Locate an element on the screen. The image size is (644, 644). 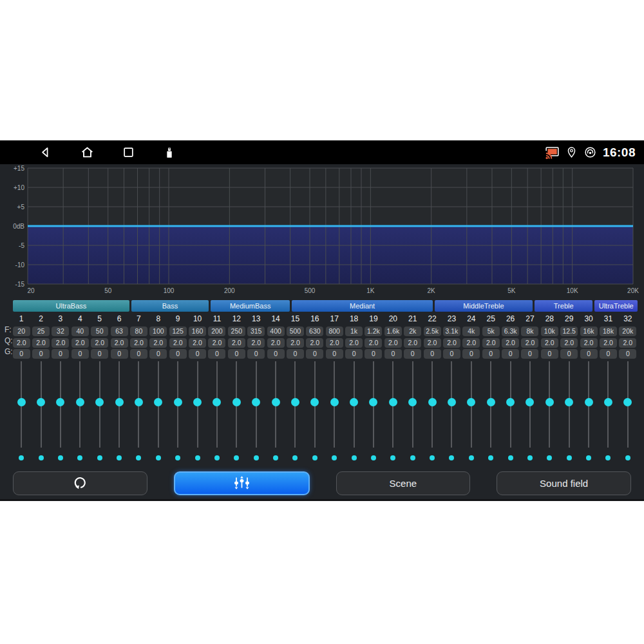
status-bar-right: 16:08 is located at coordinates (594, 152).